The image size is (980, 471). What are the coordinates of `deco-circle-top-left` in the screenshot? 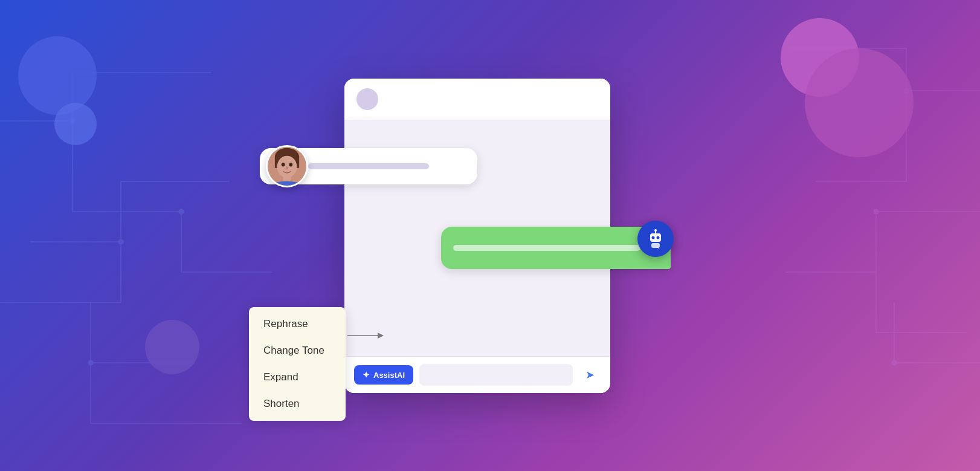 It's located at (57, 76).